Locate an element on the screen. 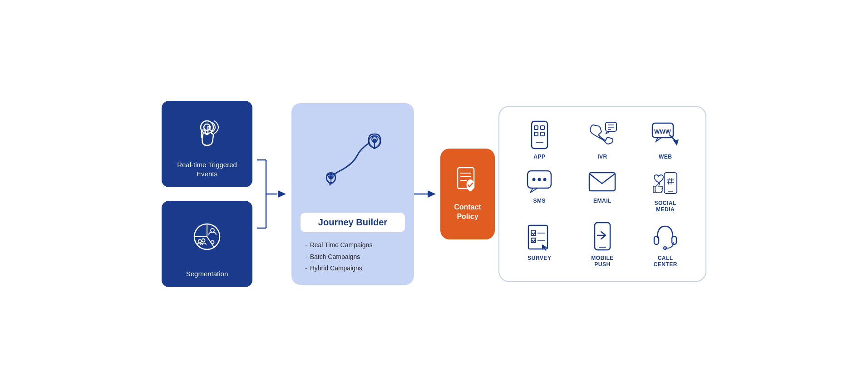 The height and width of the screenshot is (388, 868). arrow1 is located at coordinates (285, 194).